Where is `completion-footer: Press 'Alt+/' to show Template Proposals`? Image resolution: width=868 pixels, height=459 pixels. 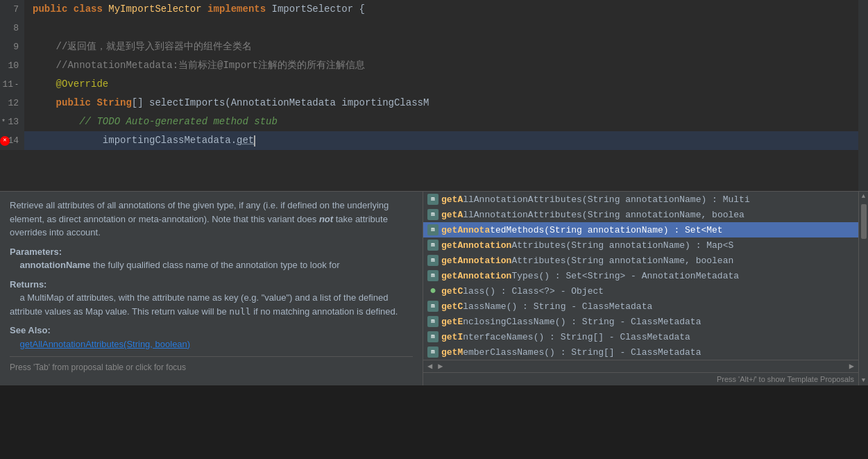 completion-footer: Press 'Alt+/' to show Template Proposals is located at coordinates (641, 379).